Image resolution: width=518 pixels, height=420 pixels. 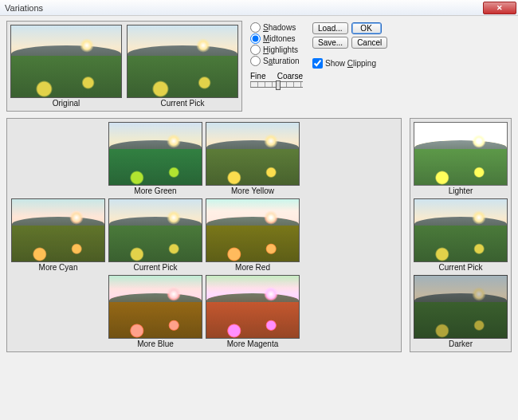 What do you see at coordinates (182, 66) in the screenshot?
I see `thumb-current-top: Current Pick` at bounding box center [182, 66].